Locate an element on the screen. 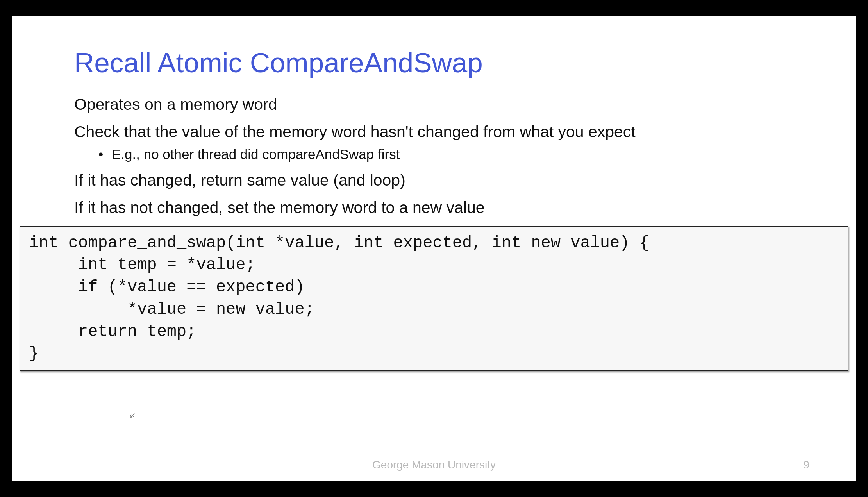  slide-title: Recall Atomic CompareAndSwap is located at coordinates (434, 53).